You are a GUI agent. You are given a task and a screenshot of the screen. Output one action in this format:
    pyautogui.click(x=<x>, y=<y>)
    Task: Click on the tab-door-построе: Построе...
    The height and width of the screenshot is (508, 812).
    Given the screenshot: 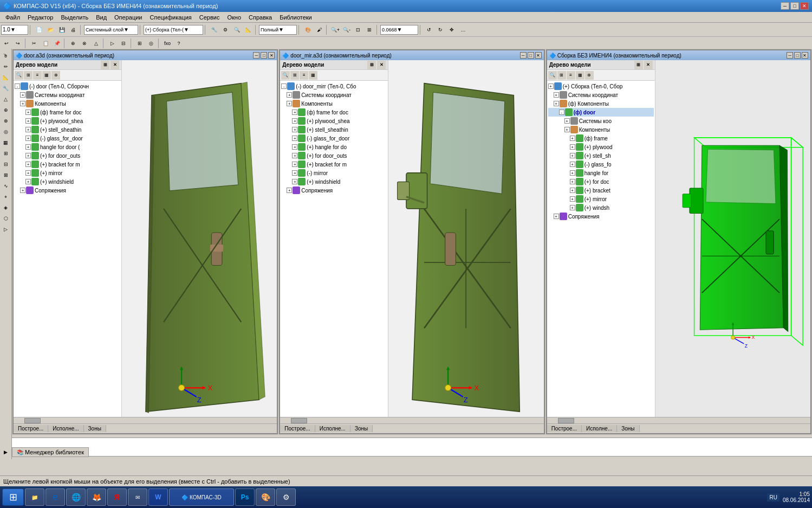 What is the action you would take?
    pyautogui.click(x=31, y=428)
    